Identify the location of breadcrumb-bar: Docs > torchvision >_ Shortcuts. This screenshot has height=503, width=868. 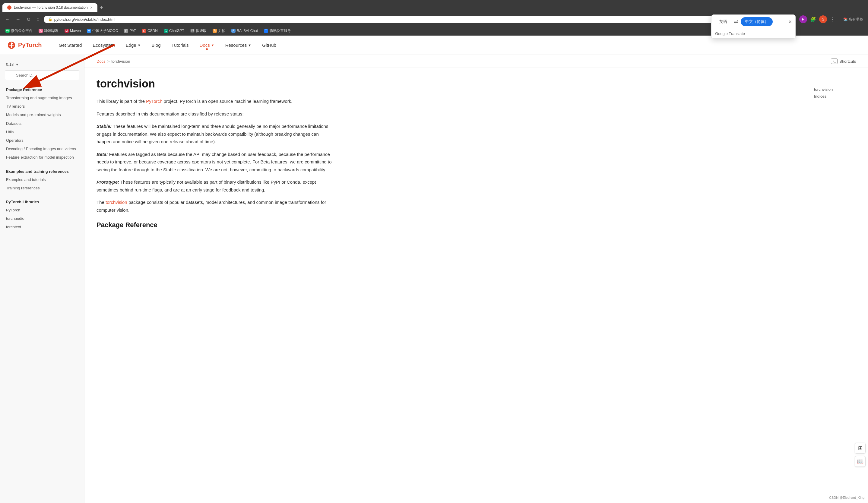
(476, 61).